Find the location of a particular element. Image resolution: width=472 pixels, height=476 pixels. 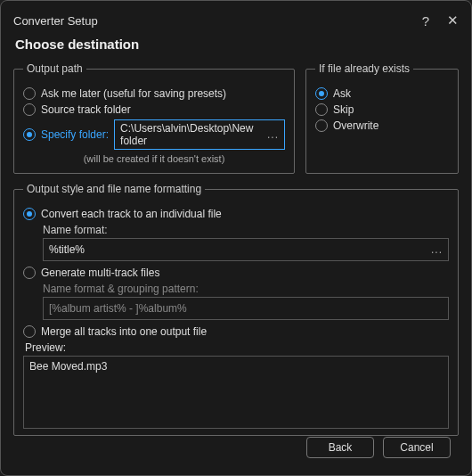

file-exists-group: If file already exists Ask Skip Overwrit… is located at coordinates (382, 118).